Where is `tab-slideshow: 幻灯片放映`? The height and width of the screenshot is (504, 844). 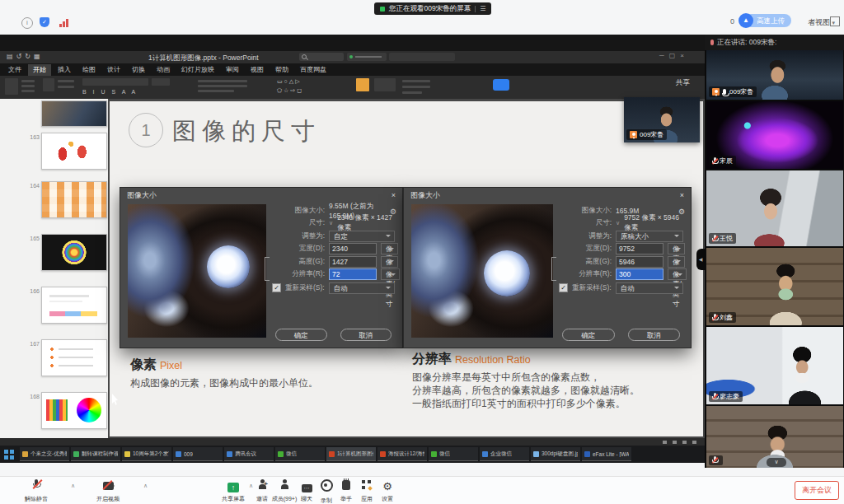
tab-slideshow: 幻灯片放映 is located at coordinates (198, 70).